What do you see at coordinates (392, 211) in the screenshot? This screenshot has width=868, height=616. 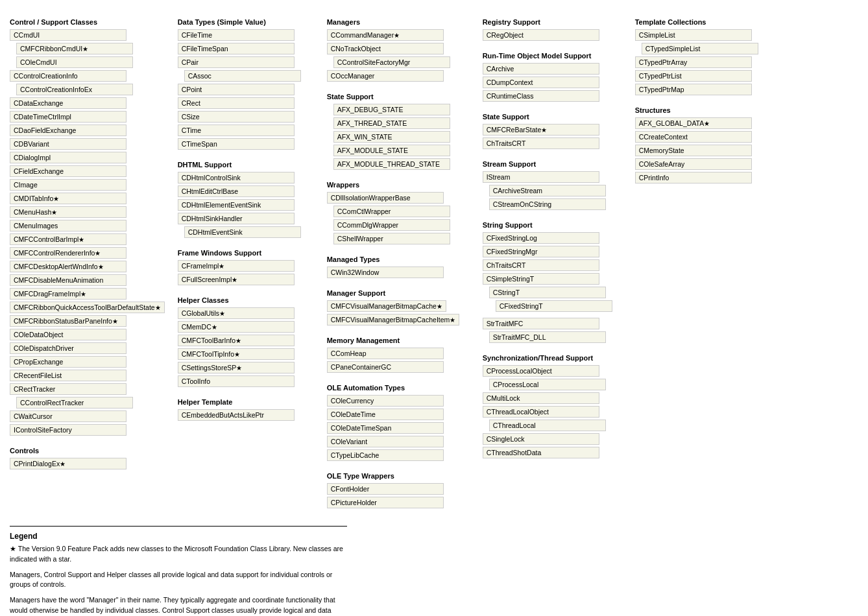 I see `class-box: CComCtlWrapper` at bounding box center [392, 211].